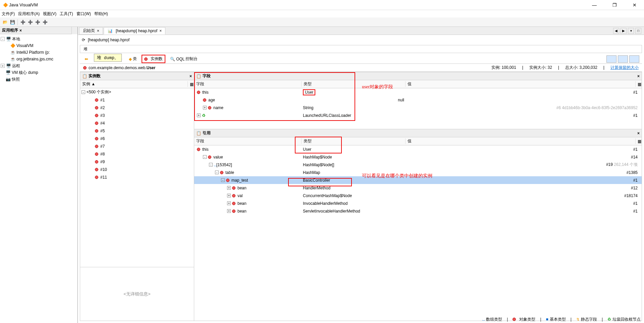 Image resolution: width=644 pixels, height=323 pixels. Describe the element at coordinates (134, 84) in the screenshot. I see `col-instance: 实例 ▲` at that location.